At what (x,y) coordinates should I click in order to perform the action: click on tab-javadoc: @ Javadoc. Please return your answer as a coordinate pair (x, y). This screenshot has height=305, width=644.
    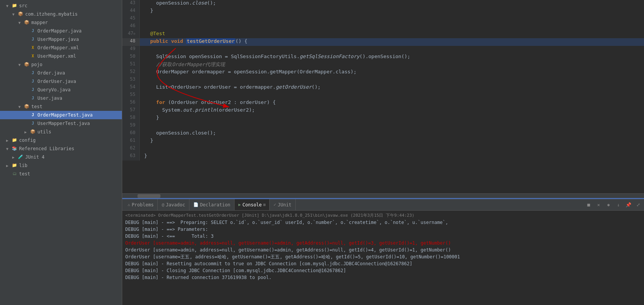
    Looking at the image, I should click on (173, 205).